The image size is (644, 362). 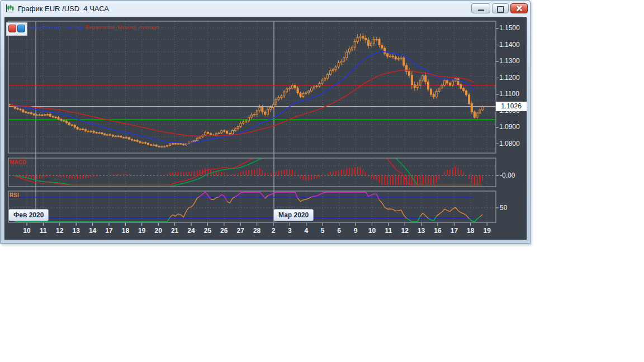 I want to click on x-axis-label: 21, so click(x=175, y=231).